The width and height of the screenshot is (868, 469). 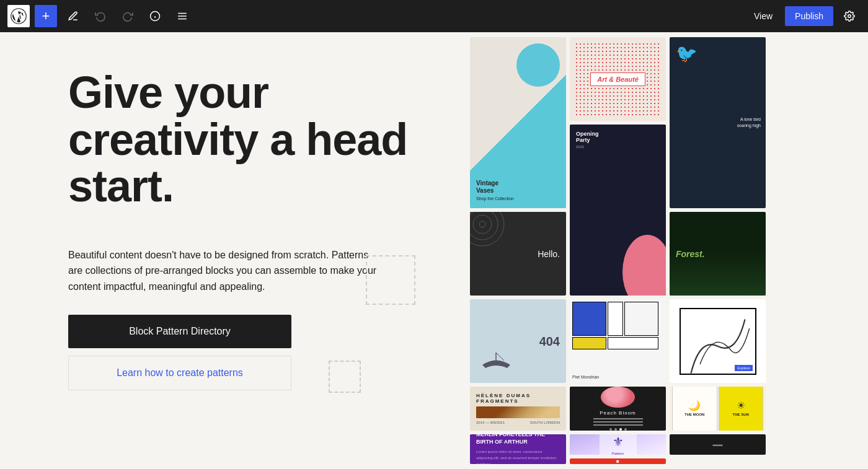 I want to click on bird-text: A lone birdsoaring high, so click(x=749, y=123).